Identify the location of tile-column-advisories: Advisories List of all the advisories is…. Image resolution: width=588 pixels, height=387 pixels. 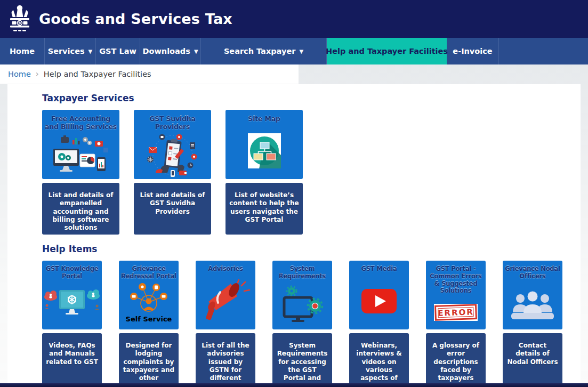
(225, 324).